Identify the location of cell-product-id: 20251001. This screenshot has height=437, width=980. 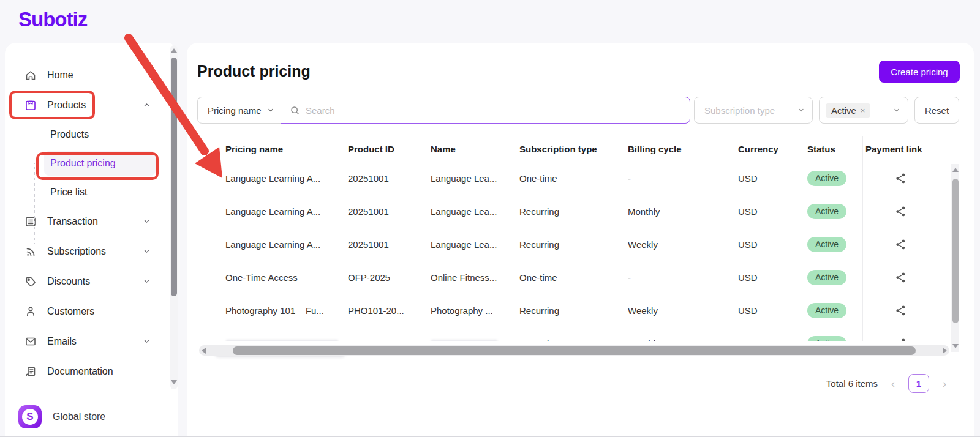
(390, 179).